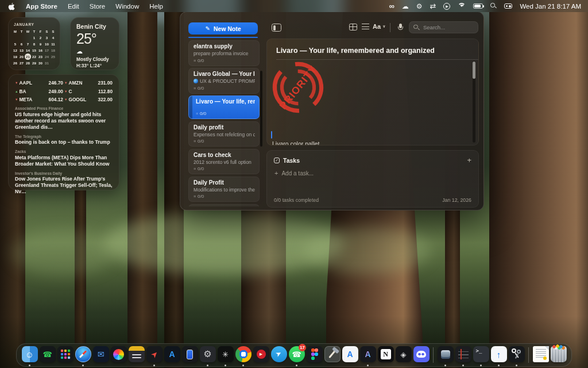  Describe the element at coordinates (443, 28) in the screenshot. I see `search-field` at that location.